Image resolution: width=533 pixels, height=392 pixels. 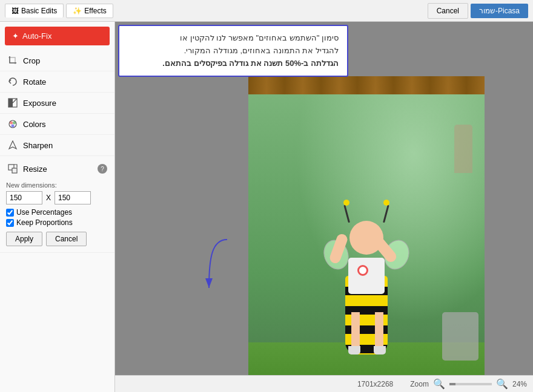 What do you see at coordinates (95, 11) in the screenshot?
I see `tab-effects-label: Effects` at bounding box center [95, 11].